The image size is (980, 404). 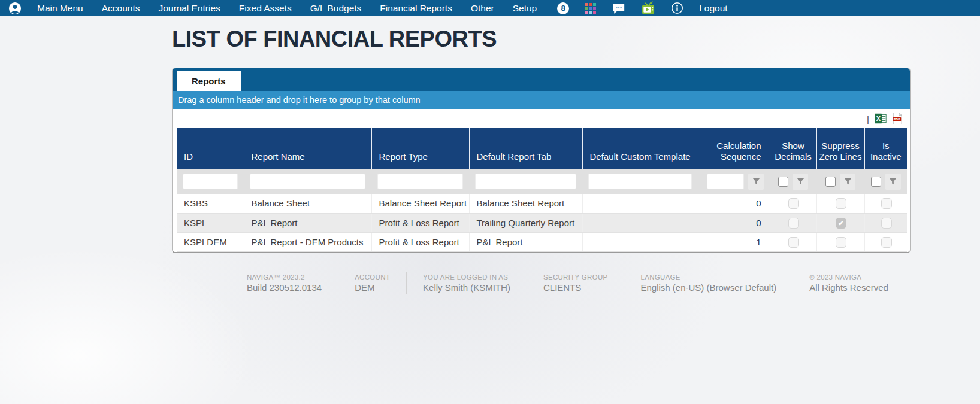 What do you see at coordinates (210, 148) in the screenshot?
I see `column-header-id: ID` at bounding box center [210, 148].